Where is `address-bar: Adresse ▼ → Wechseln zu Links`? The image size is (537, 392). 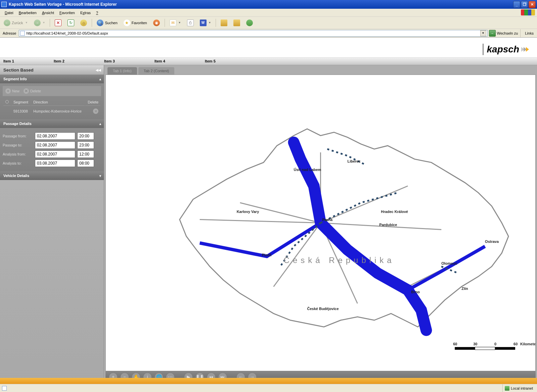
address-bar: Adresse ▼ → Wechseln zu Links is located at coordinates (269, 33).